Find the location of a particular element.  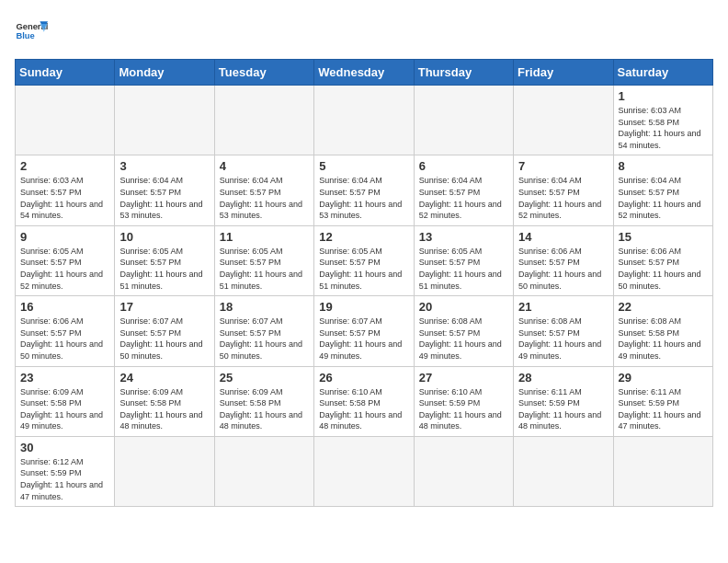

calendar-day-cell: 5Sunrise: 6:04 AMSunset: 5:57 PMDaylight… is located at coordinates (364, 190).